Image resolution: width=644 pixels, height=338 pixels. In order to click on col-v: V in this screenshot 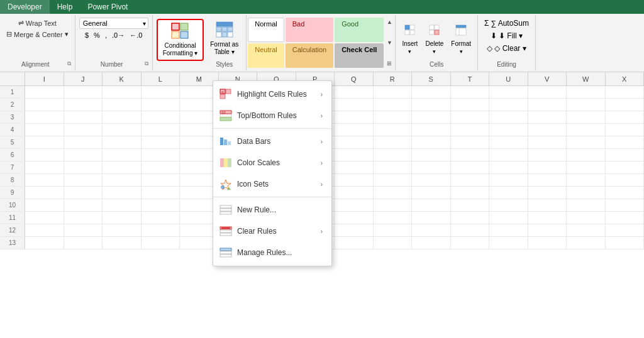, I will do `click(548, 79)`.